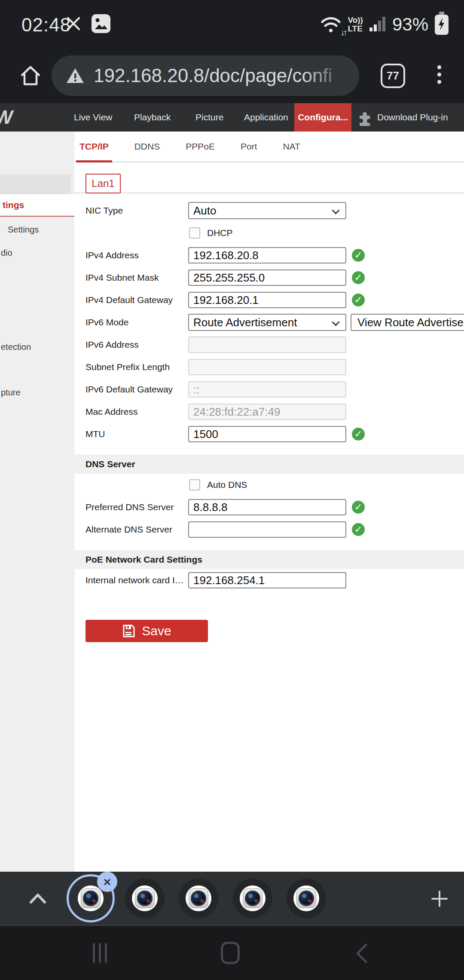  What do you see at coordinates (156, 631) in the screenshot?
I see `save-label: Save` at bounding box center [156, 631].